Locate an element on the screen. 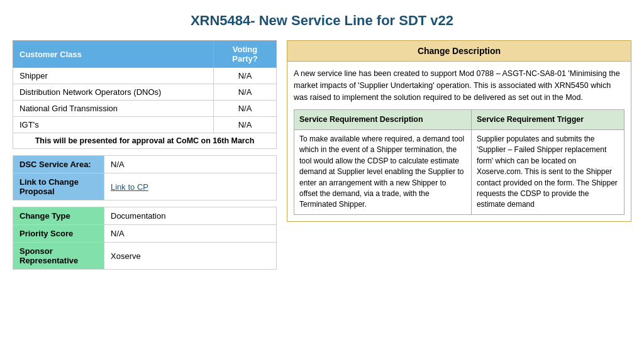 The height and width of the screenshot is (362, 644). col-header-customer-class: Customer Class is located at coordinates (113, 54).